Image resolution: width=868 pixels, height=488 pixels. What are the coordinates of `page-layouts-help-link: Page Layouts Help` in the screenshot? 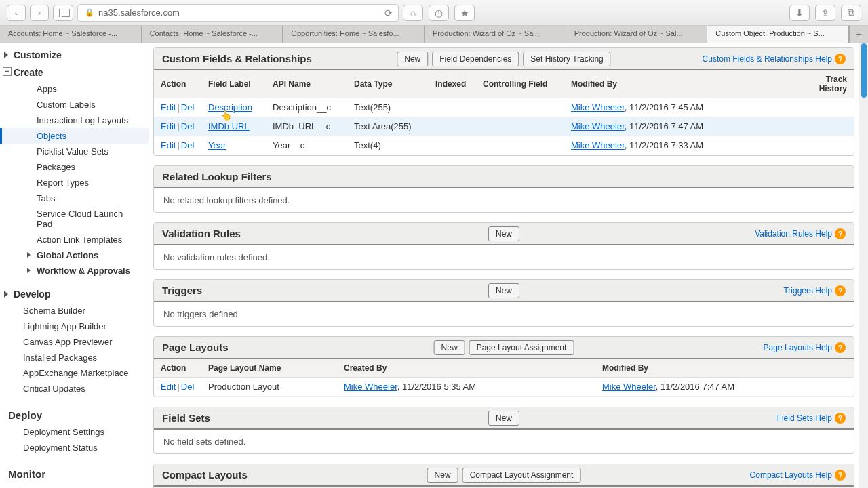 It's located at (797, 348).